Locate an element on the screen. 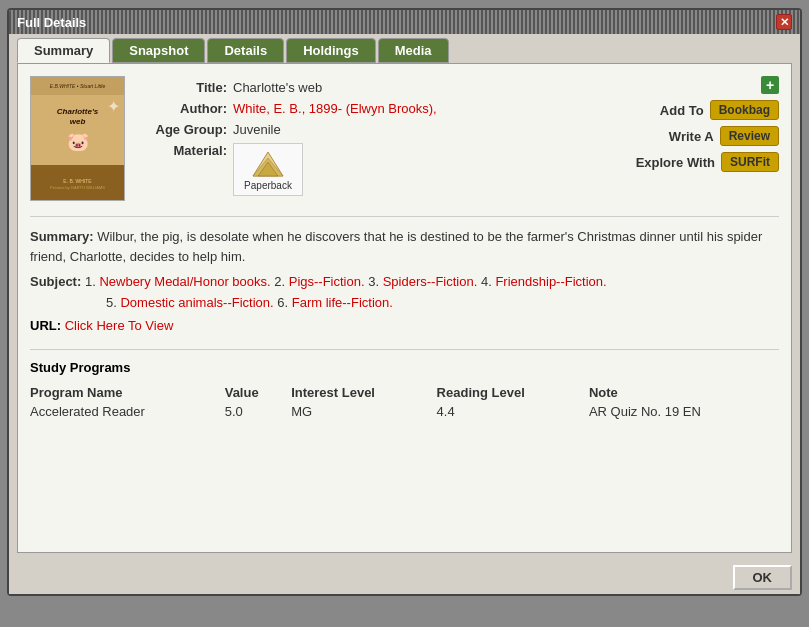  ok-button: OK is located at coordinates (763, 578).